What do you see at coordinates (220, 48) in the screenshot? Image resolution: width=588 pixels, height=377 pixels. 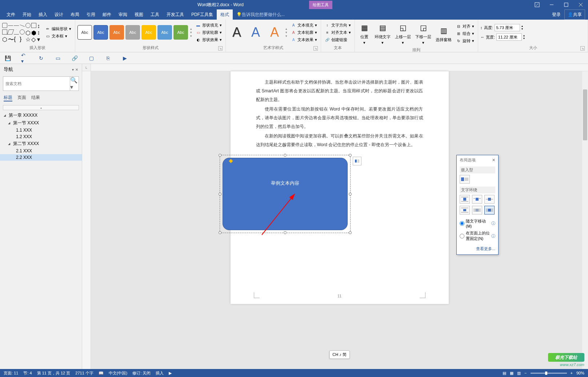 I see `dialog-launcher-shape: ↘` at bounding box center [220, 48].